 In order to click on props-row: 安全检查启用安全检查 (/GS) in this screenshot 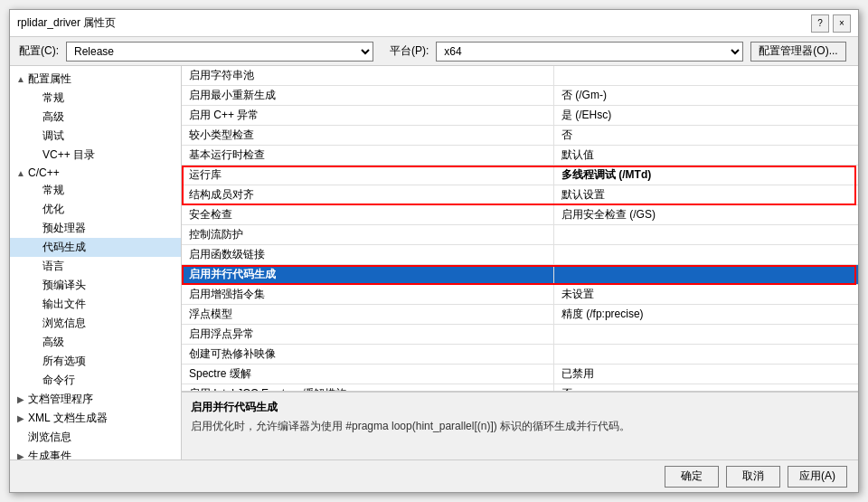, I will do `click(520, 215)`.